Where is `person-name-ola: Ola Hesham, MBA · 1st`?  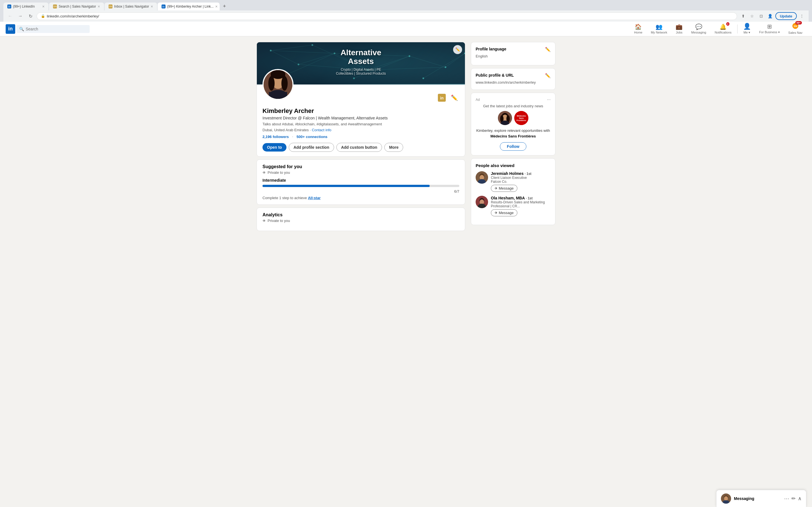 person-name-ola: Ola Hesham, MBA · 1st is located at coordinates (521, 198).